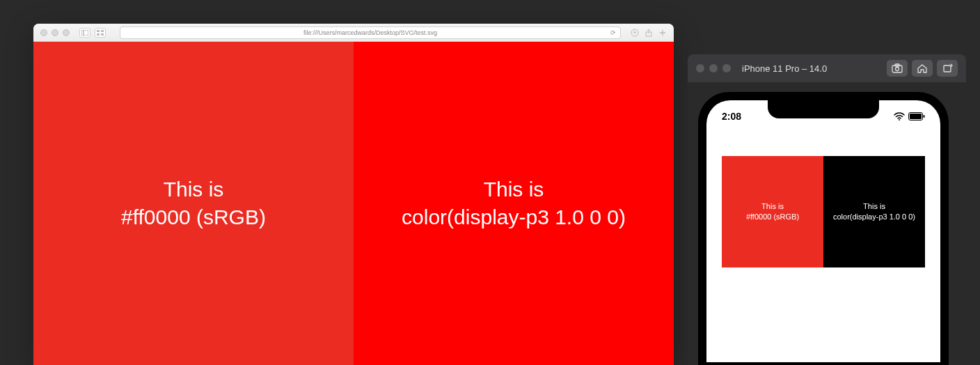  Describe the element at coordinates (55, 33) in the screenshot. I see `safari-traffic-lights` at that location.